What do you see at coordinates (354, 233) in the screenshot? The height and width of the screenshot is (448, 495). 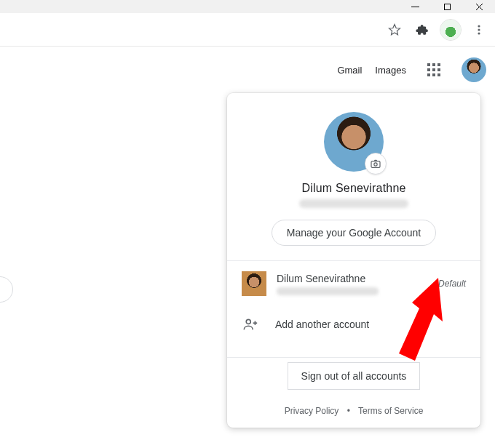 I see `manage-account-button: Manage your Google Account` at bounding box center [354, 233].